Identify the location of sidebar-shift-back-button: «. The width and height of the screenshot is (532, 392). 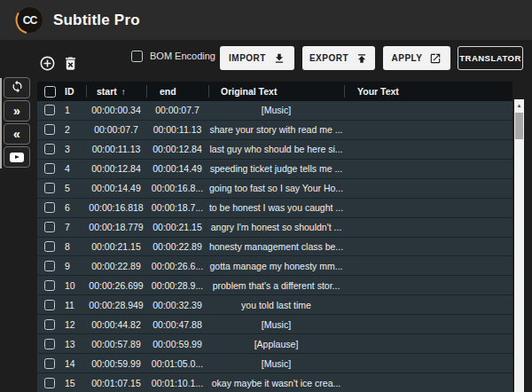
(17, 134).